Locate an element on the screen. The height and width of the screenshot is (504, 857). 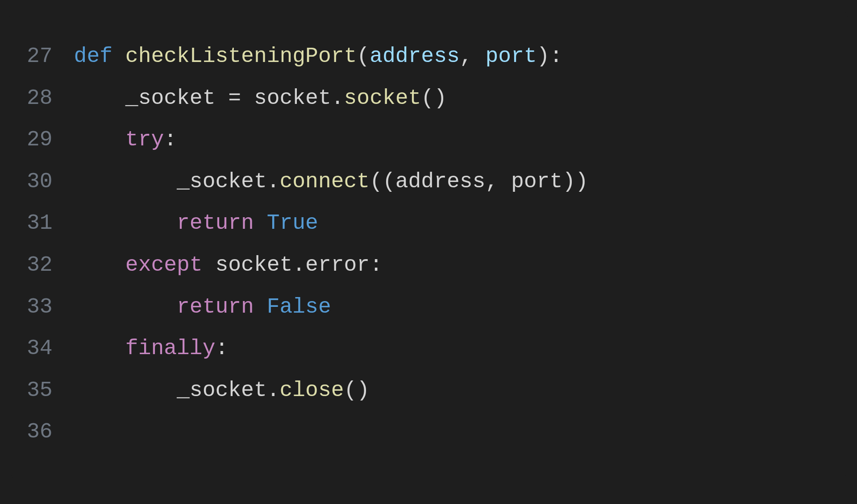
line-number: 32 is located at coordinates (40, 265).